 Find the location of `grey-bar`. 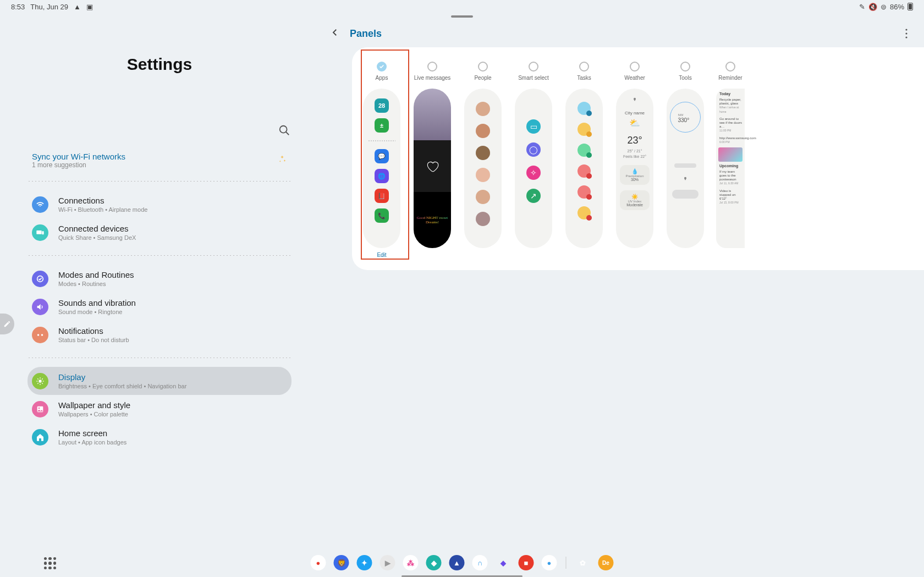

grey-bar is located at coordinates (685, 166).